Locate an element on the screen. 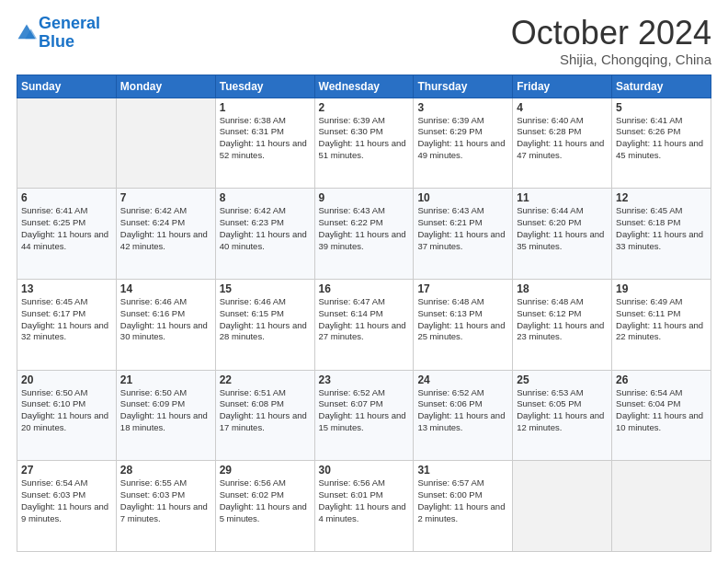 This screenshot has width=728, height=563. day-number: 7 is located at coordinates (165, 198).